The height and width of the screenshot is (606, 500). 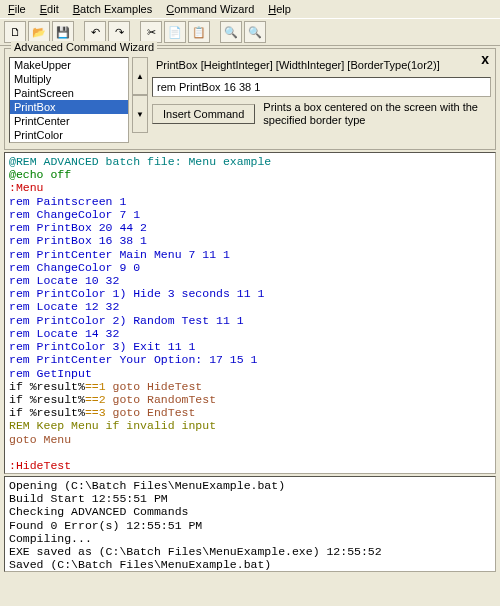 I want to click on new-icon: 🗋, so click(x=15, y=32).